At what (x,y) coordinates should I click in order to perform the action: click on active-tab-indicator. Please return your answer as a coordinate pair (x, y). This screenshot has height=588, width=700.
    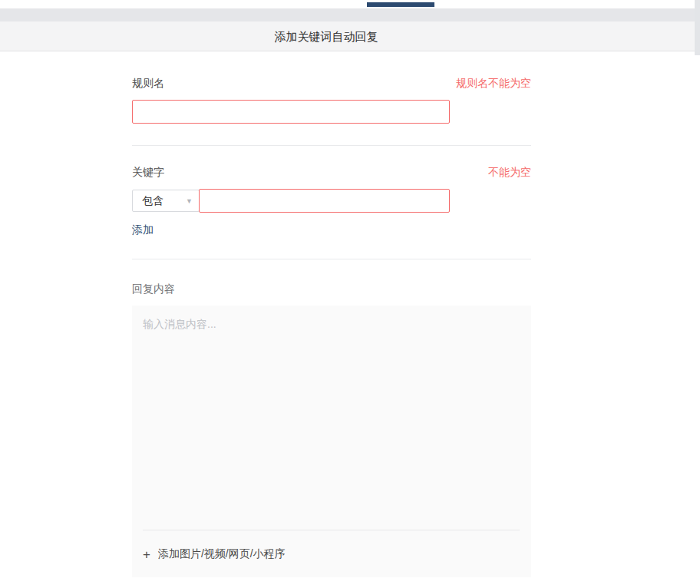
    Looking at the image, I should click on (401, 5).